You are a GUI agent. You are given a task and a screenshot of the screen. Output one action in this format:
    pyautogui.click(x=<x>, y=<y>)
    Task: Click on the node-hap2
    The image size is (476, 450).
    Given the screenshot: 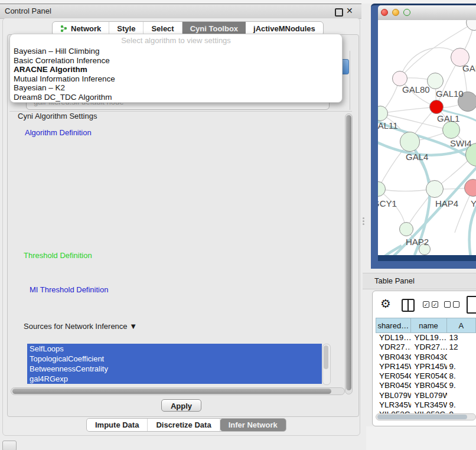 What is the action you would take?
    pyautogui.click(x=406, y=229)
    